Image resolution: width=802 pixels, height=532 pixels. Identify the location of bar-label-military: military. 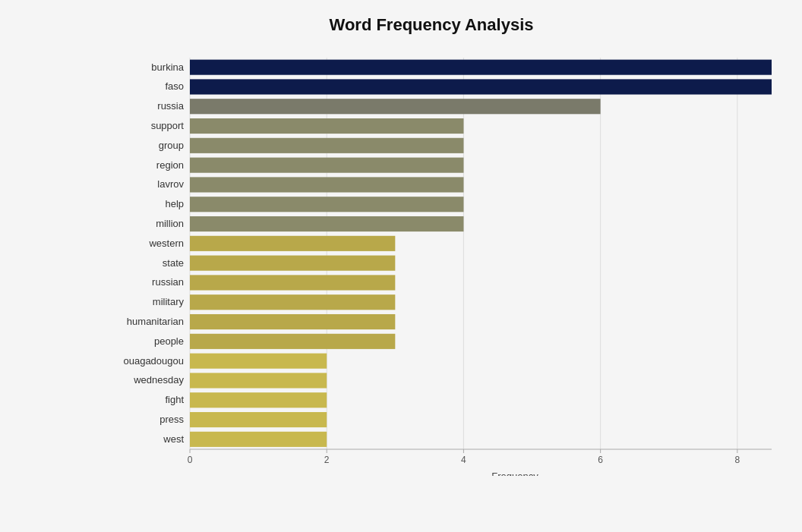
(169, 302).